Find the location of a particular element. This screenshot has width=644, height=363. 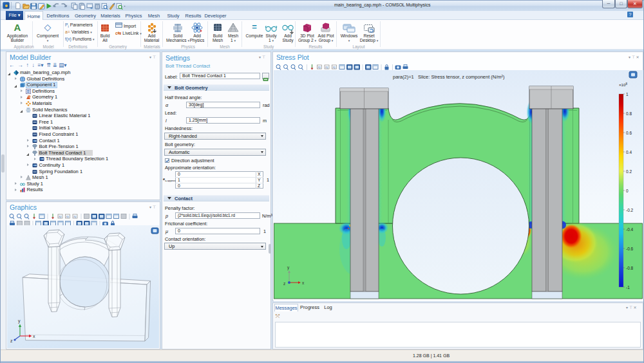

svg-text: 0 is located at coordinates (627, 191).